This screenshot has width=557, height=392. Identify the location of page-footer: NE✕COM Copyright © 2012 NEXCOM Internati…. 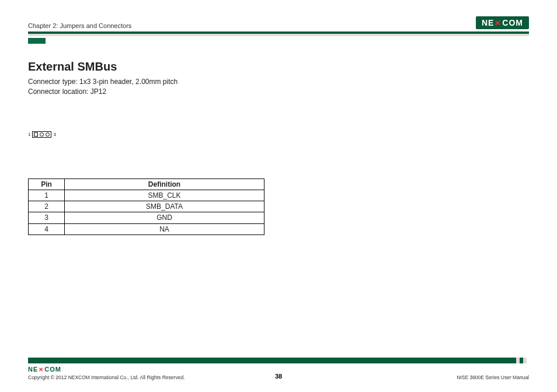
(278, 369).